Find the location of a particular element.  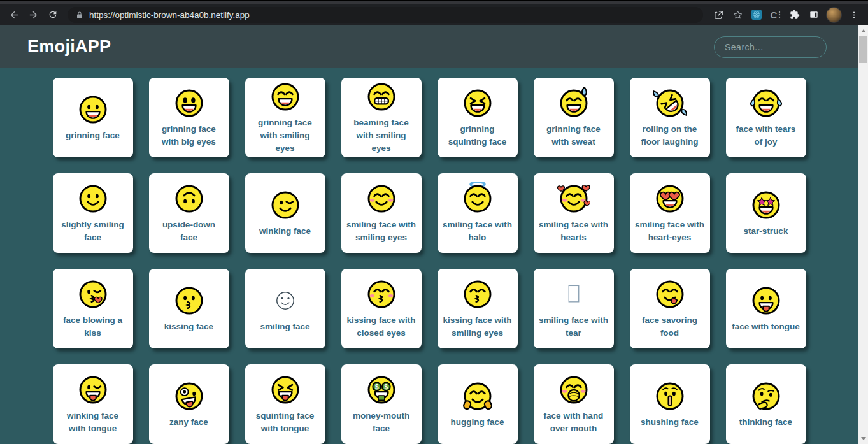

rofl-emoji-icon is located at coordinates (670, 103).